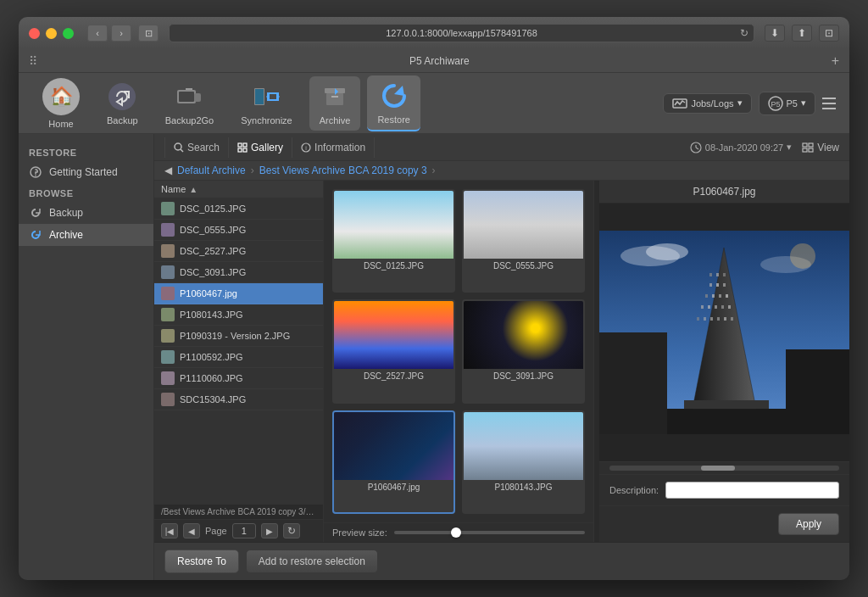 The height and width of the screenshot is (597, 868). Describe the element at coordinates (266, 97) in the screenshot. I see `synchronize-icon` at that location.